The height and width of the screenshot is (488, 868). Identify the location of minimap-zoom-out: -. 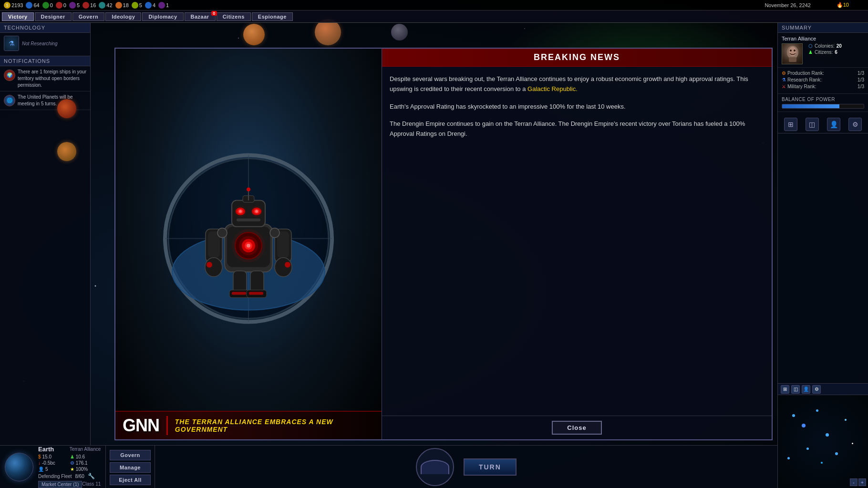
(854, 482).